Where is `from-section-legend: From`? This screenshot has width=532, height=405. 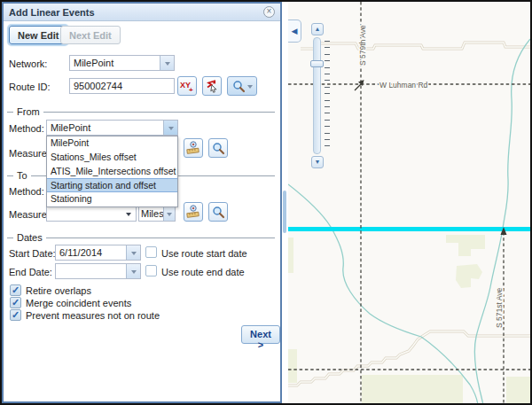 from-section-legend: From is located at coordinates (141, 112).